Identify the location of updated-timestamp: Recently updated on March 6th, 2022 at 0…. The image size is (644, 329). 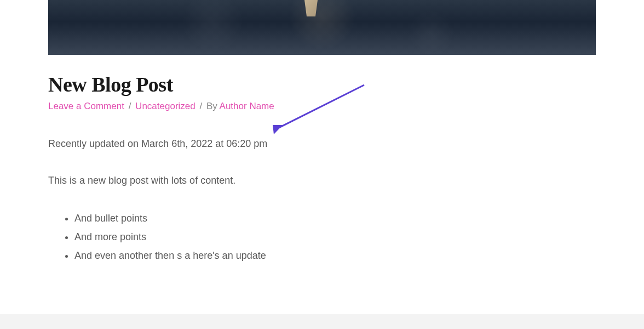
(322, 144).